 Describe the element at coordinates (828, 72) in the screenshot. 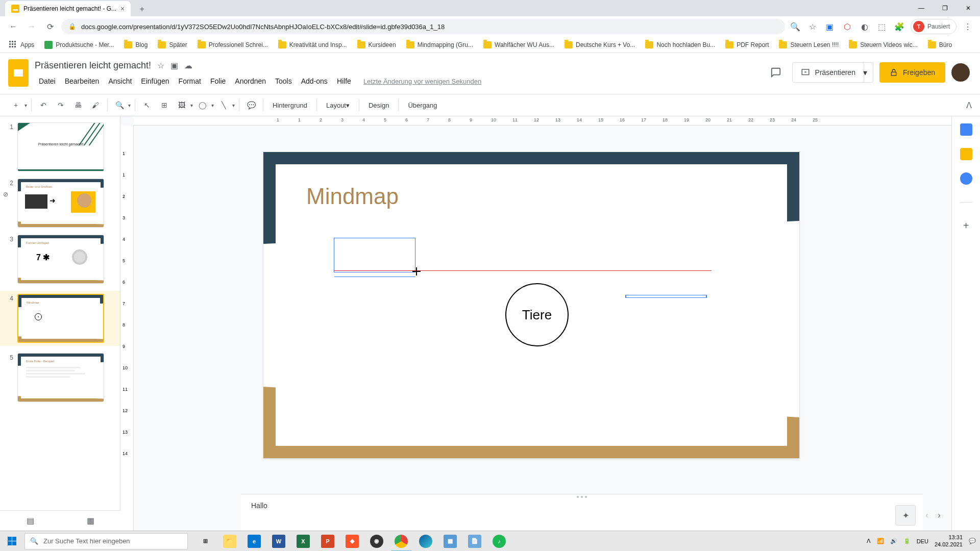

I see `present-button: Präsentieren` at that location.